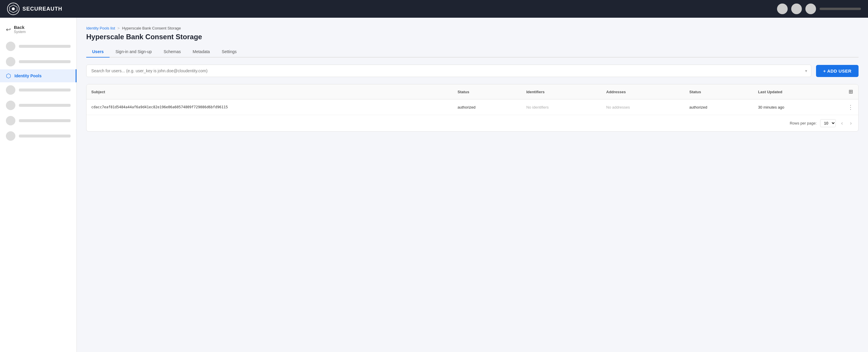  Describe the element at coordinates (487, 107) in the screenshot. I see `cell-status: authorized` at that location.